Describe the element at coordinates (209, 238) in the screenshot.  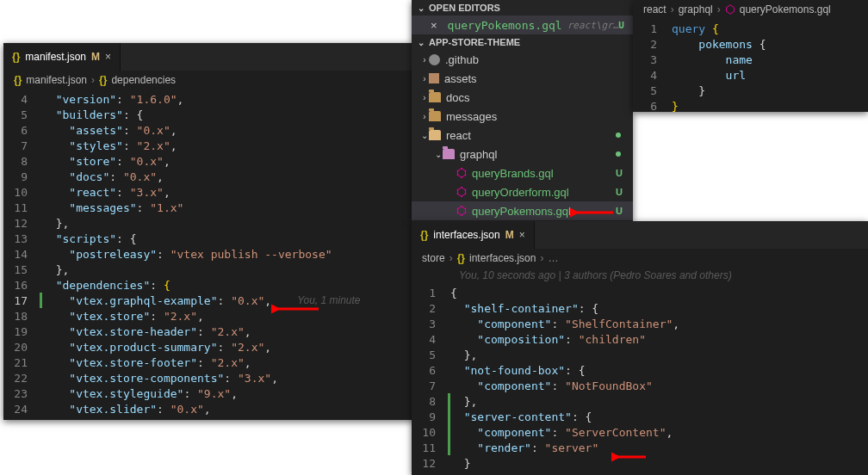
I see `code-line: 13 "scripts": {` at that location.